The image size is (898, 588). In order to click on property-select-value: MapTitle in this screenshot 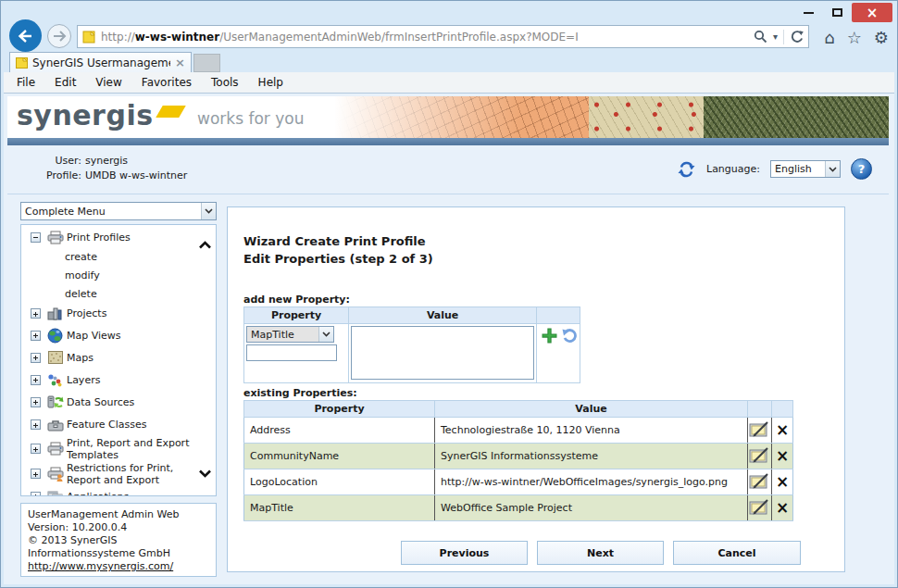, I will do `click(272, 335)`.